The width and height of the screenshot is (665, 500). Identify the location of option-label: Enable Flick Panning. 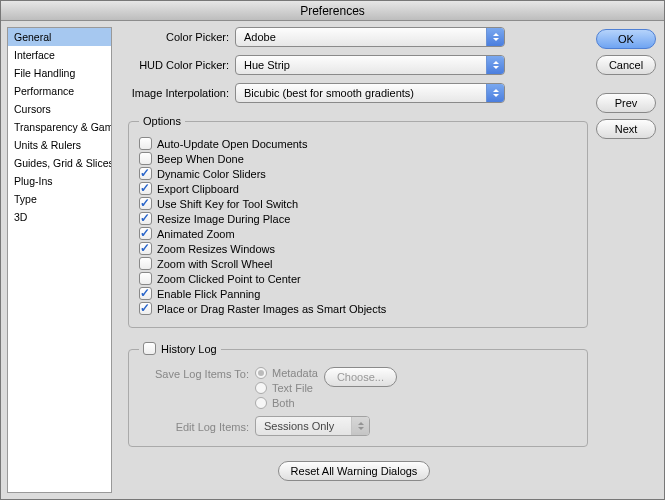
(208, 294).